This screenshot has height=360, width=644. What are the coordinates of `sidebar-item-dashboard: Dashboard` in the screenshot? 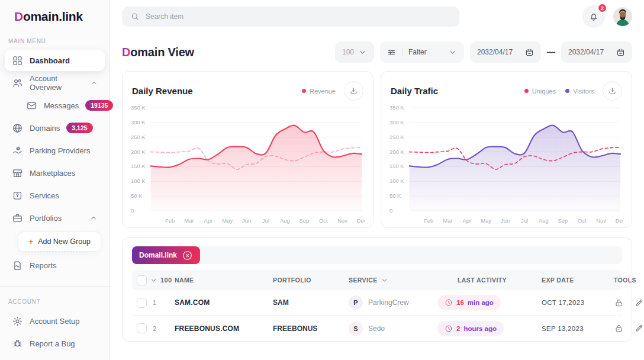 It's located at (54, 60).